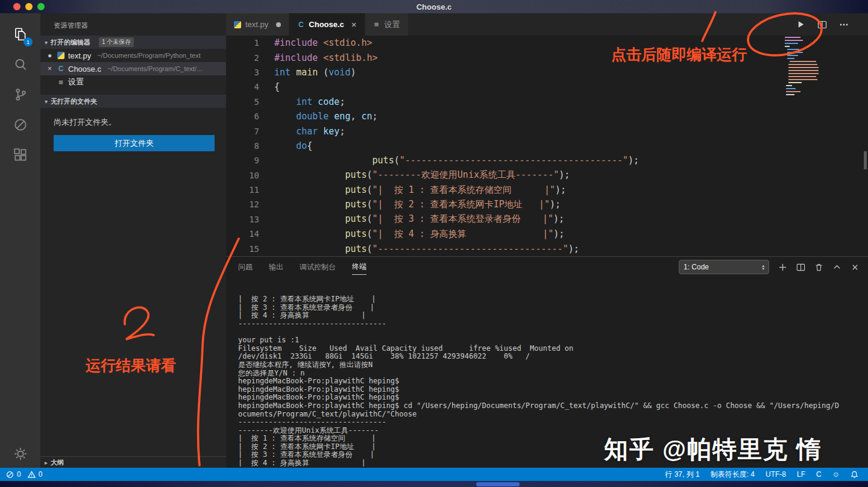  Describe the element at coordinates (20, 125) in the screenshot. I see `debug-icon` at that location.